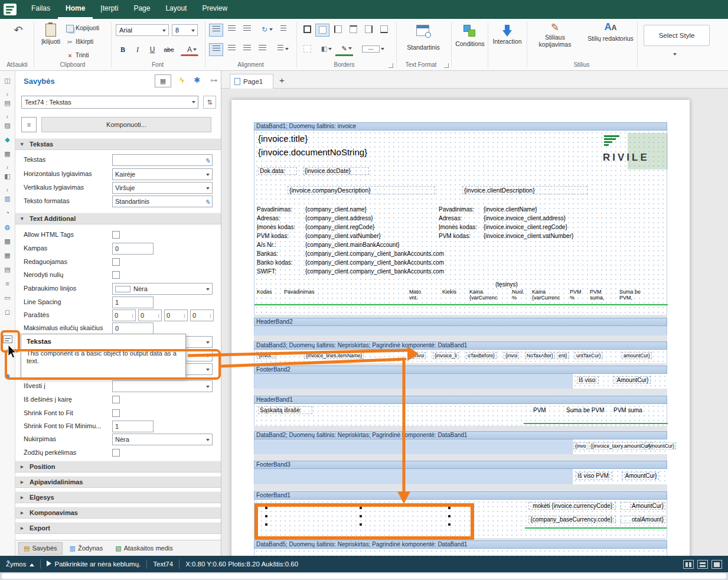  What do you see at coordinates (628, 410) in the screenshot?
I see `column-header: PVM suma` at bounding box center [628, 410].